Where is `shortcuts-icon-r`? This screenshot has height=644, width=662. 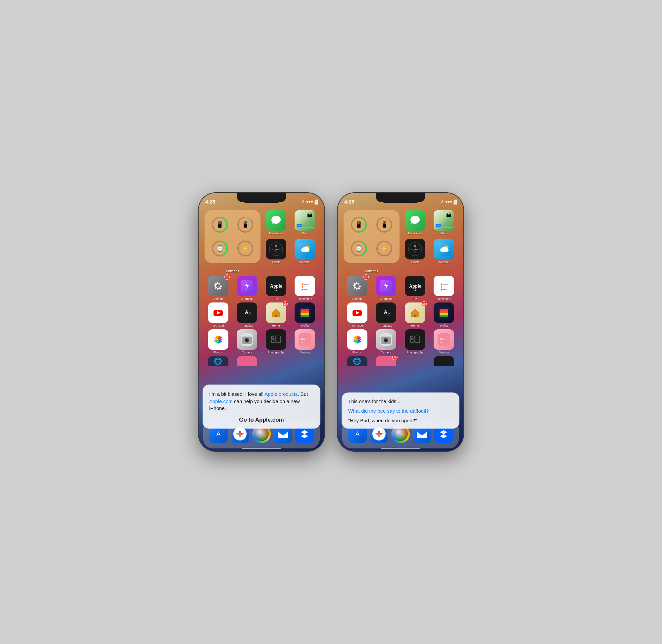 shortcuts-icon-r is located at coordinates (386, 286).